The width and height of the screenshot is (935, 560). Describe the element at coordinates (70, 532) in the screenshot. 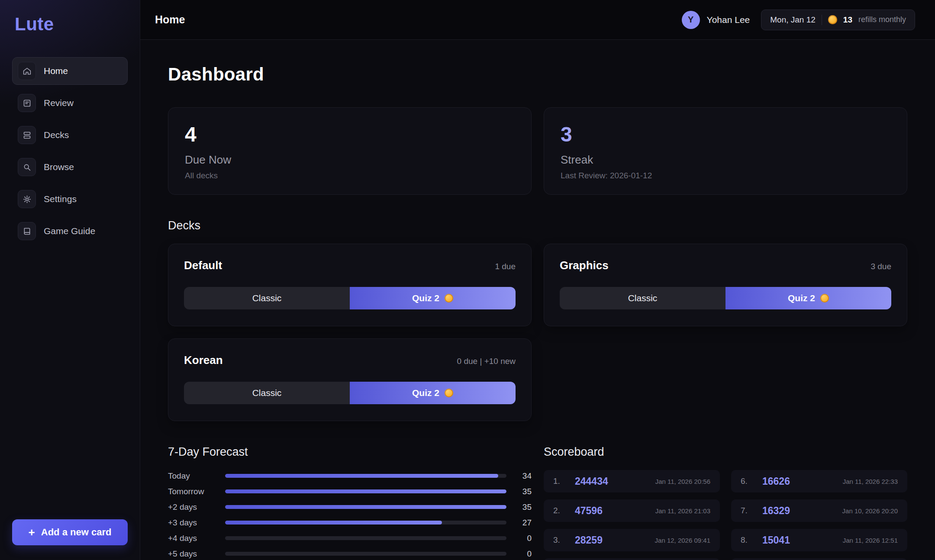

I see `add-new-card-button: + Add a new card` at that location.